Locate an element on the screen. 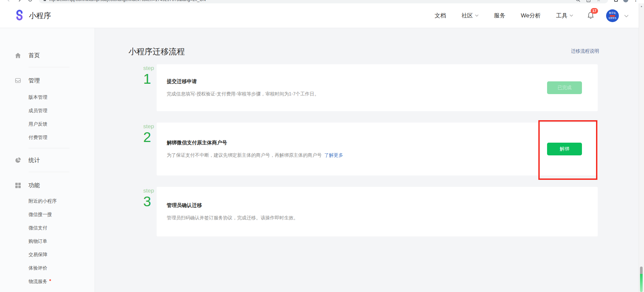 The image size is (644, 292). app-header: 小程序 文档 社区 服务 We分析 工具 is located at coordinates (322, 16).